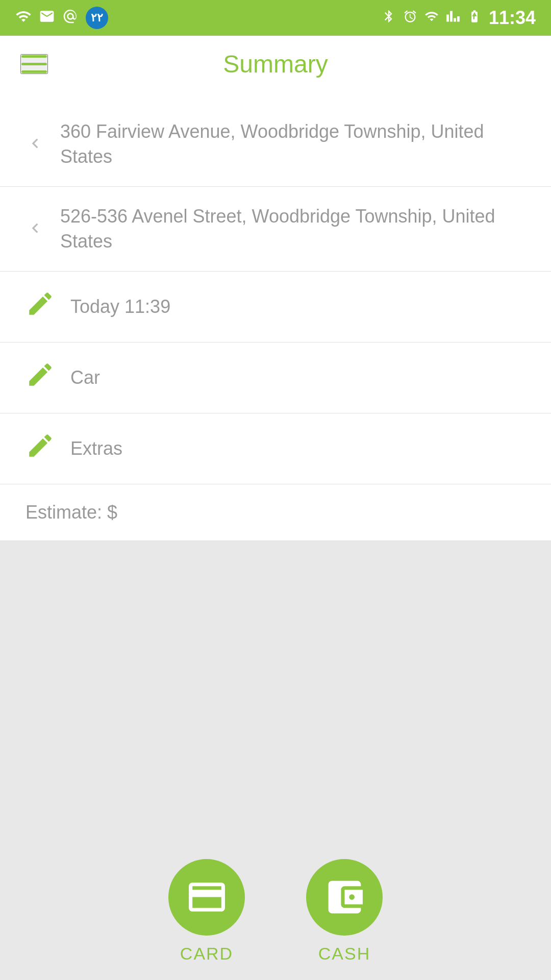 The image size is (551, 980). I want to click on wallet-icon, so click(345, 897).